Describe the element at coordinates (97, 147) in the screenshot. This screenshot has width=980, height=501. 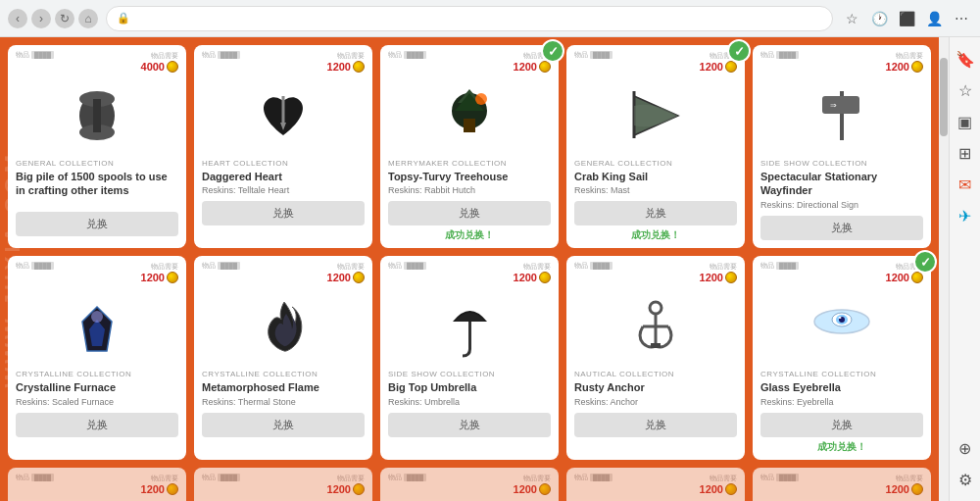
I see `card-big-pile-spools: 物品 ████物品需要4000GENERAL COLLECTIONBig pil…` at that location.